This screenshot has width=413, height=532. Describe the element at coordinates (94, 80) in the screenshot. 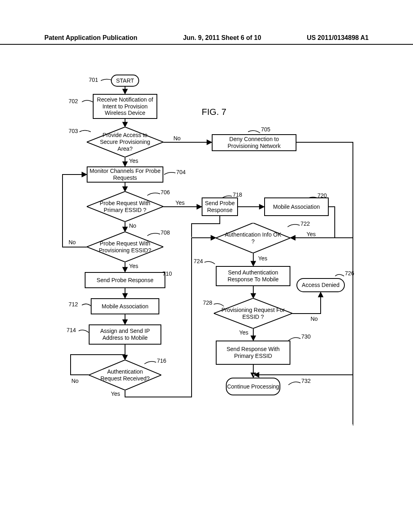

I see `ref-701: 701` at that location.